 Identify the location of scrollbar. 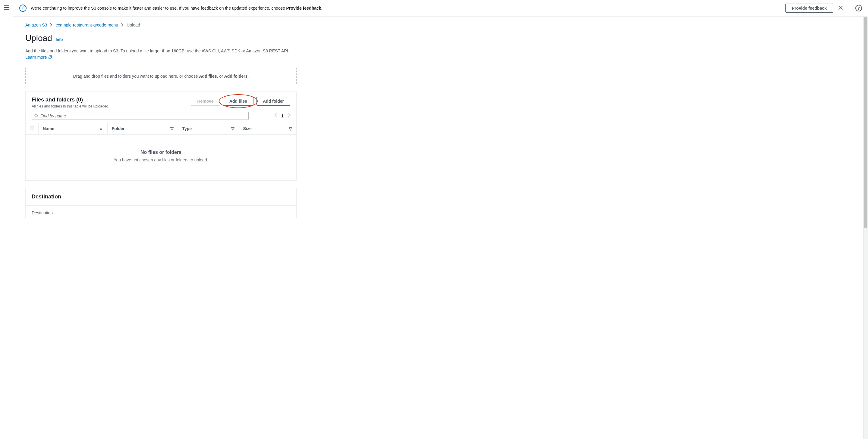
(866, 228).